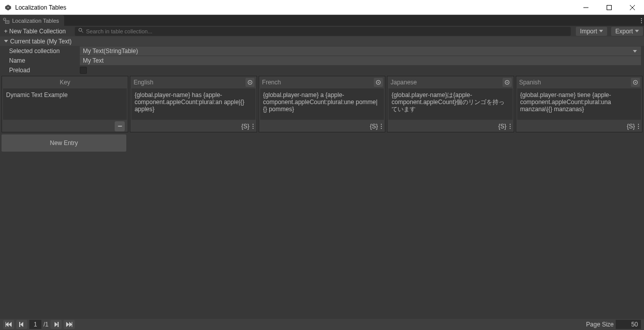 The width and height of the screenshot is (644, 330). What do you see at coordinates (83, 70) in the screenshot?
I see `preload-checkbox` at bounding box center [83, 70].